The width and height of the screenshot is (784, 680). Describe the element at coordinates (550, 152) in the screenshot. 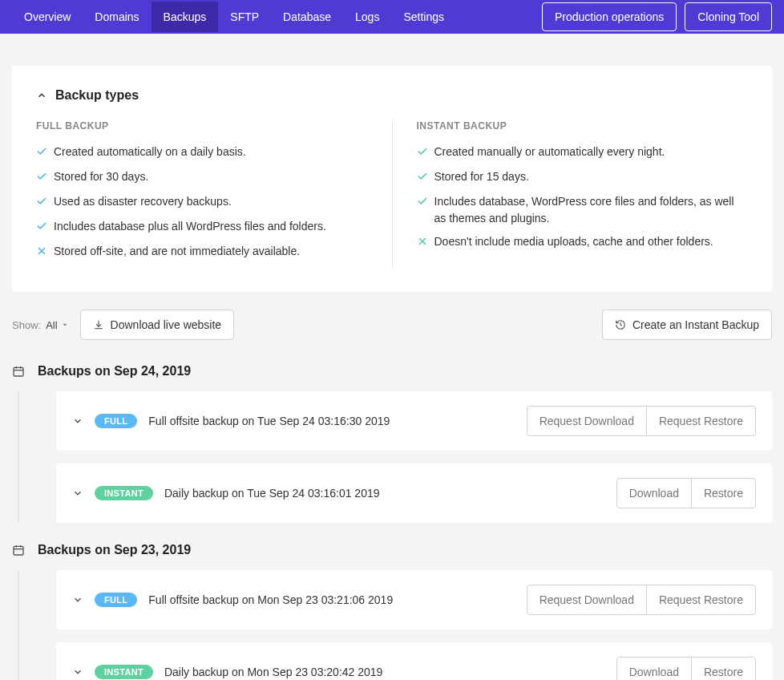

I see `backup-type-item-text: Created manually or automatically every …` at that location.